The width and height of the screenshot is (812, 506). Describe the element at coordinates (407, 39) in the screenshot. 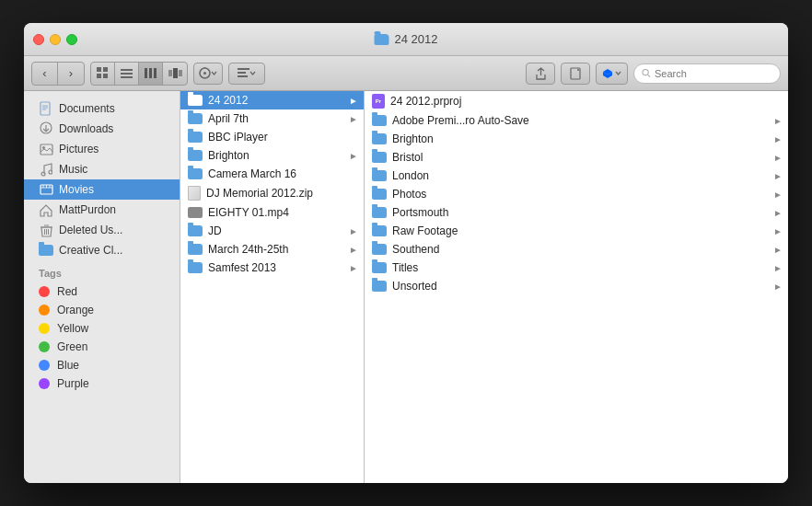

I see `window-title: 24 2012` at that location.